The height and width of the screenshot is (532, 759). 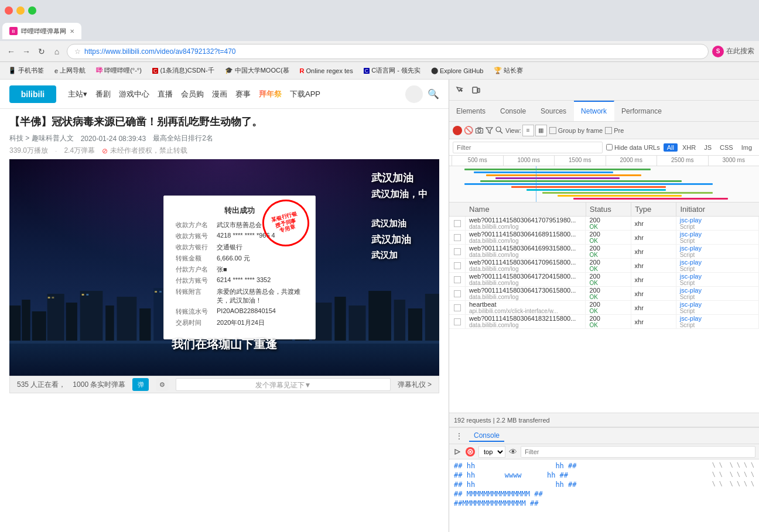 What do you see at coordinates (42, 31) in the screenshot?
I see `browser-tab: B 哔哩哔哩弹幕网 ✕` at bounding box center [42, 31].